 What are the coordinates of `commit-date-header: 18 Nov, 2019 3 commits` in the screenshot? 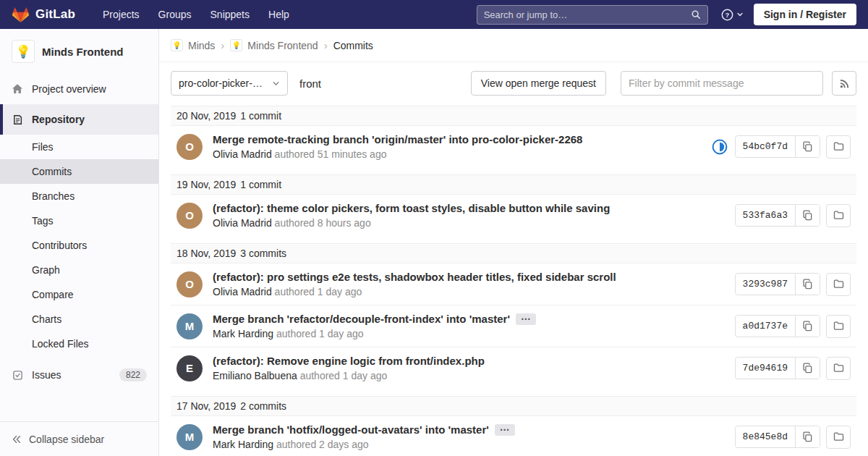 It's located at (514, 253).